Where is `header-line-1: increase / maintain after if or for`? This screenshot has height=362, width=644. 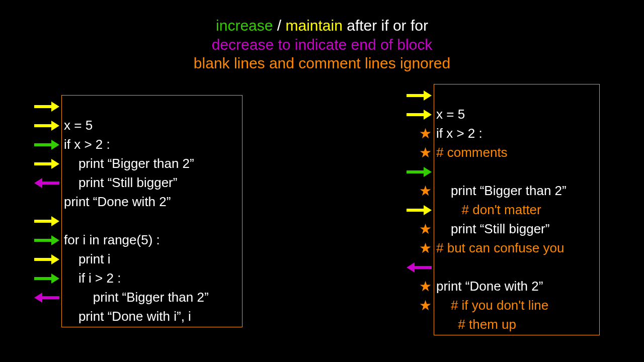
header-line-1: increase / maintain after if or for is located at coordinates (322, 26).